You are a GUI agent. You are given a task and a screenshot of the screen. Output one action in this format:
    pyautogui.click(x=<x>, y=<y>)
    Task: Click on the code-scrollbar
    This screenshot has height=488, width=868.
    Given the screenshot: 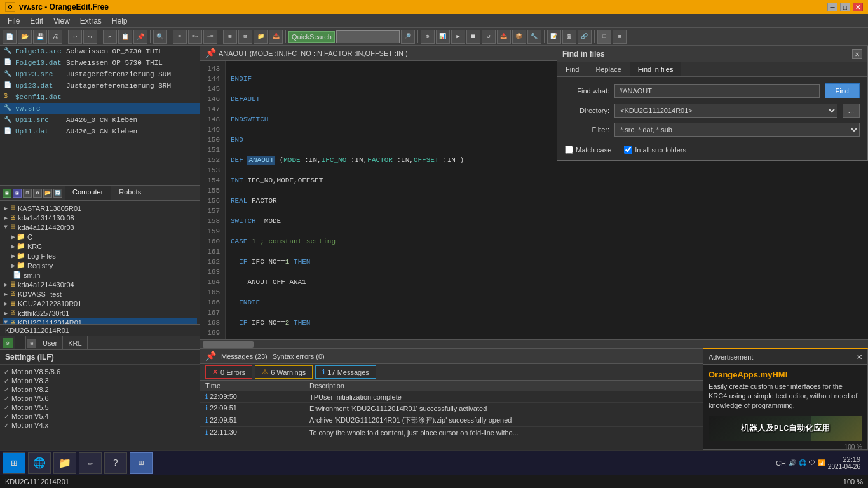 What is the action you would take?
    pyautogui.click(x=534, y=344)
    